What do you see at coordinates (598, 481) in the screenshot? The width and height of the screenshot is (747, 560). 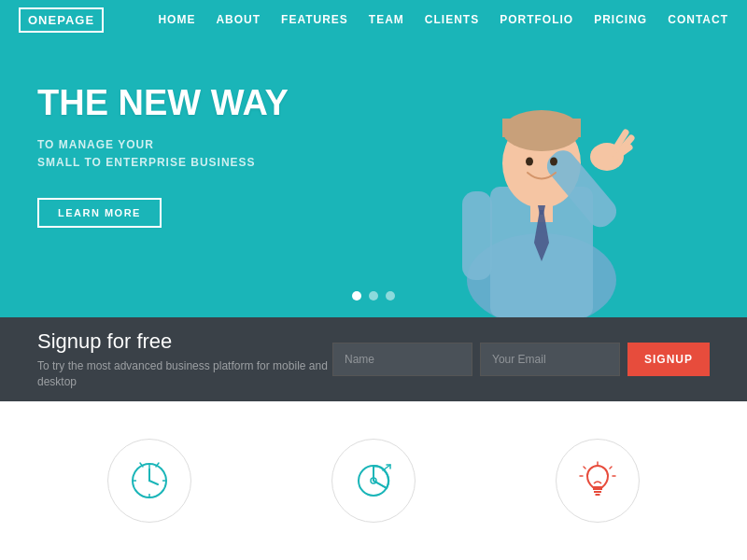 I see `feature-icon-circle-bulb` at bounding box center [598, 481].